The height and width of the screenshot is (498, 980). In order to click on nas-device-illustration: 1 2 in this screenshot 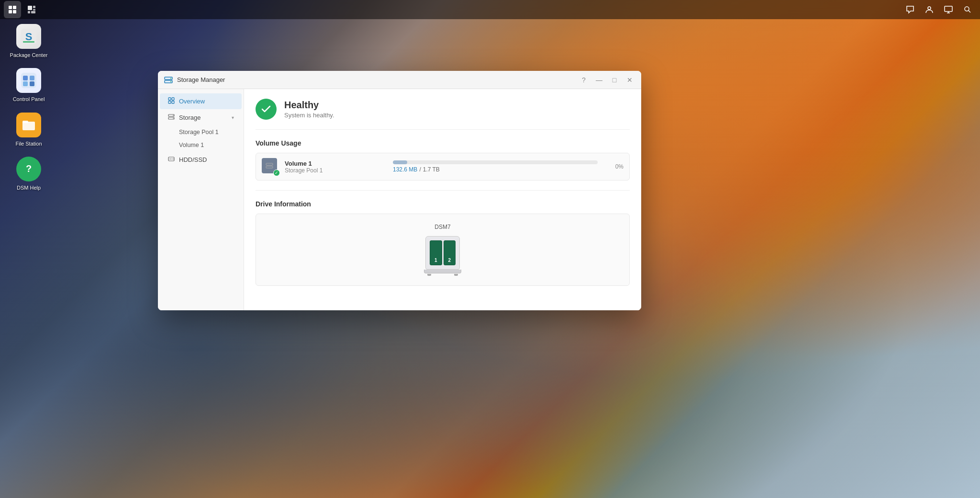, I will do `click(443, 256)`.